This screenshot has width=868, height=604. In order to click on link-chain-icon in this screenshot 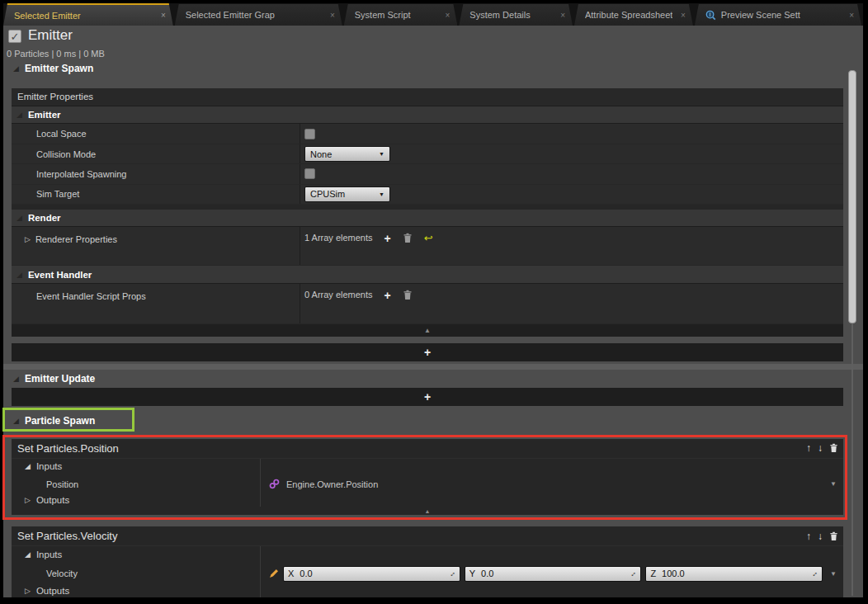, I will do `click(274, 484)`.